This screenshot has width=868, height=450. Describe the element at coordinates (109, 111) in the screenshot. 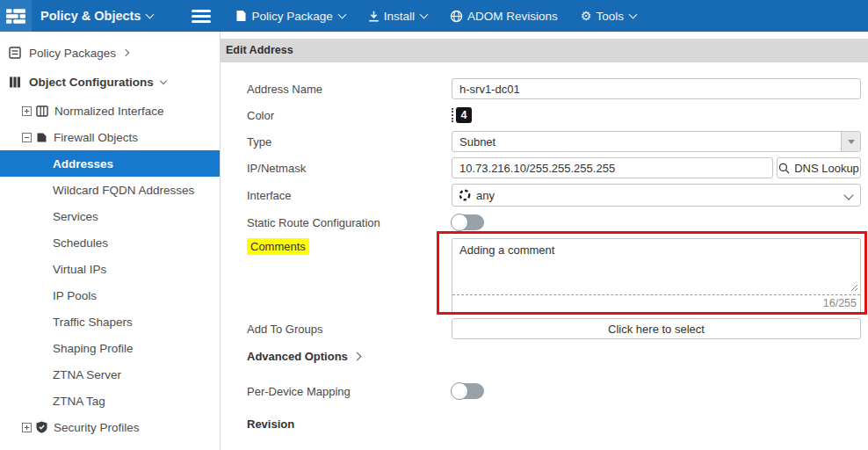

I see `sidebar-item-label: Normalized Interface` at that location.